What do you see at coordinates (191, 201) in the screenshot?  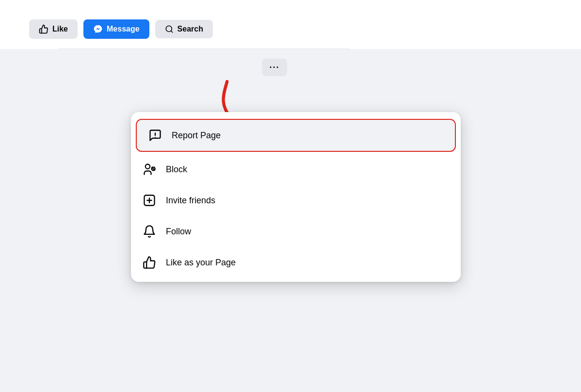 I see `invite-friends-label: Invite friends` at bounding box center [191, 201].